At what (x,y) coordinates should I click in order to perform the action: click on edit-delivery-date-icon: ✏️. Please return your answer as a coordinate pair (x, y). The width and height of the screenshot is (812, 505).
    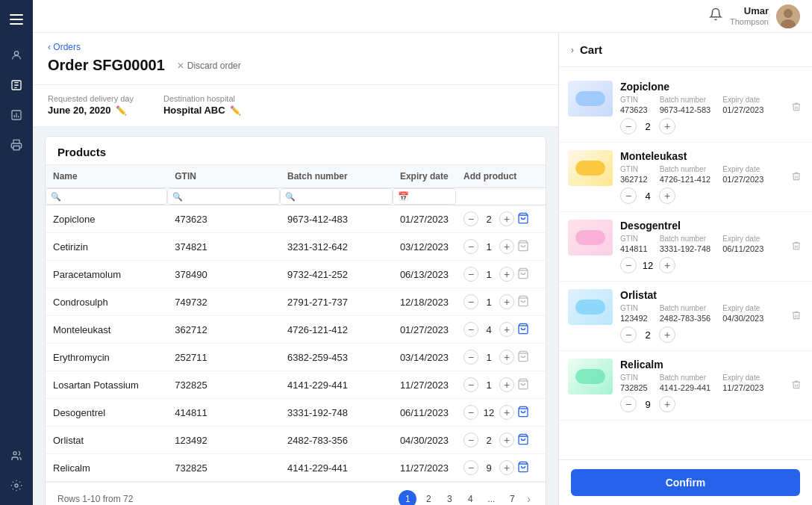
    Looking at the image, I should click on (121, 111).